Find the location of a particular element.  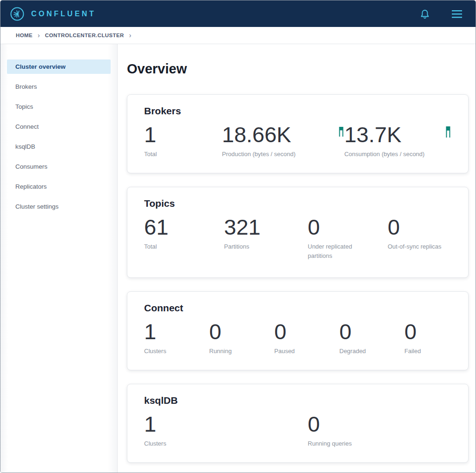

stat-value: 321 is located at coordinates (266, 228).